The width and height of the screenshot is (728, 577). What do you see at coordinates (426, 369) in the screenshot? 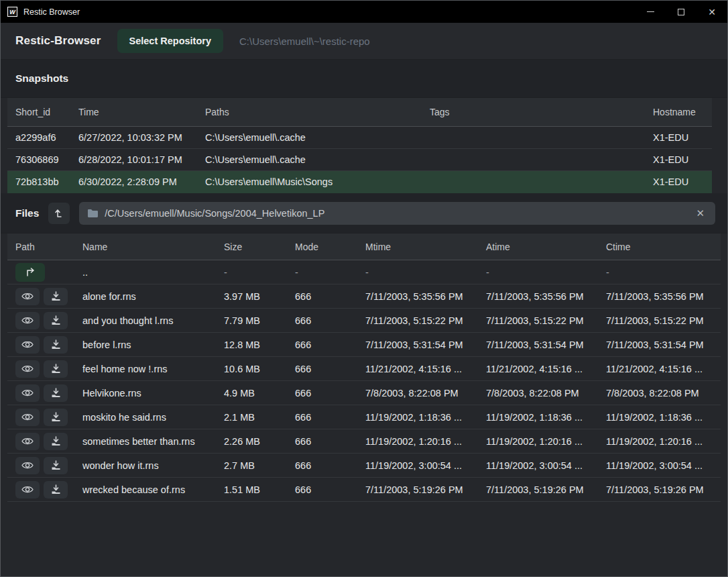
I see `file-mtime: 11/21/2002, 4:15:16 ...` at bounding box center [426, 369].